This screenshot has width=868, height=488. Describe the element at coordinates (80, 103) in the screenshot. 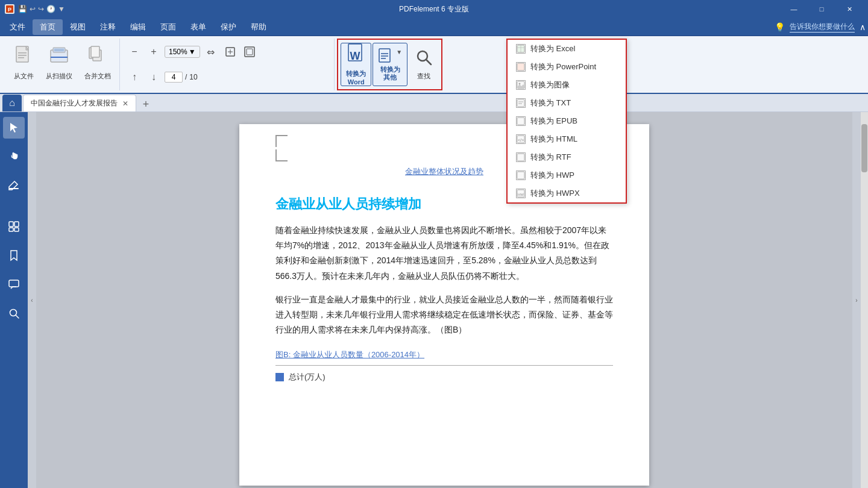

I see `document-tab: 中国金融行业人才发展报告 ✕` at that location.